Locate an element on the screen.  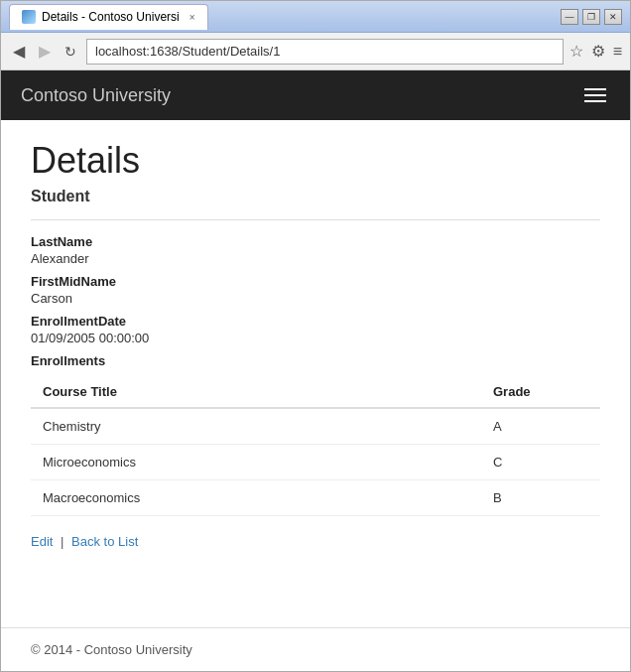
nav-bar: ◀ ▶ ↻ localhost:1638/Student/Details/1 ☆… is located at coordinates (316, 52).